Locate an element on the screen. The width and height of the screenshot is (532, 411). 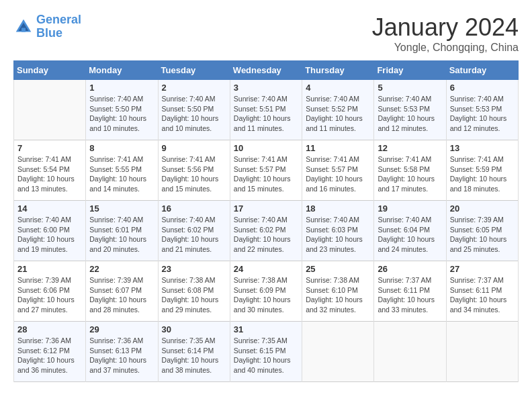
day-number: 3 is located at coordinates (266, 87).